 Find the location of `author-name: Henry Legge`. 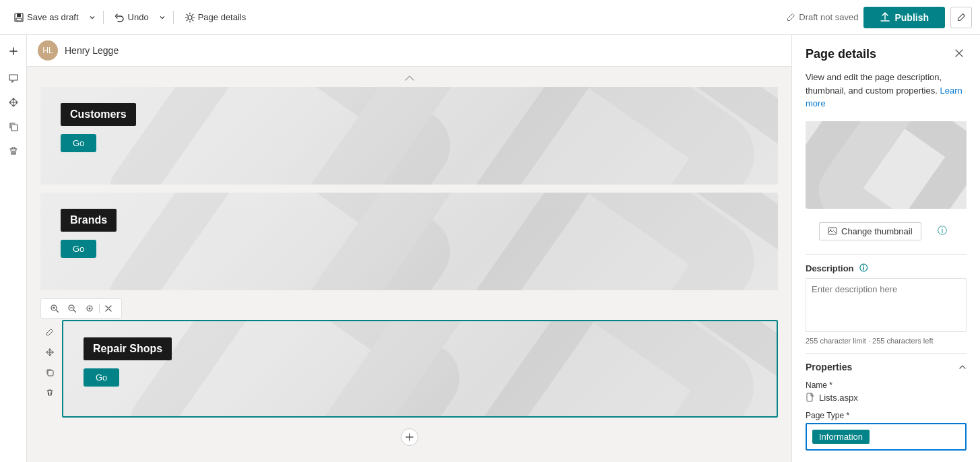

author-name: Henry Legge is located at coordinates (92, 51).